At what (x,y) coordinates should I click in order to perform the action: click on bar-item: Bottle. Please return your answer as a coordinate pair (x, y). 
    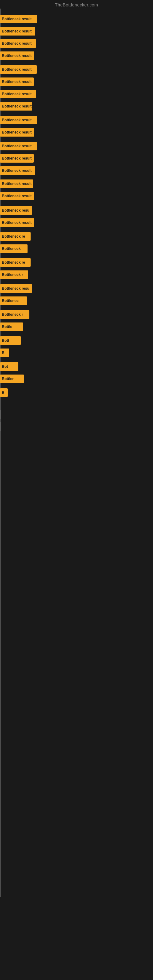
    Looking at the image, I should click on (11, 327).